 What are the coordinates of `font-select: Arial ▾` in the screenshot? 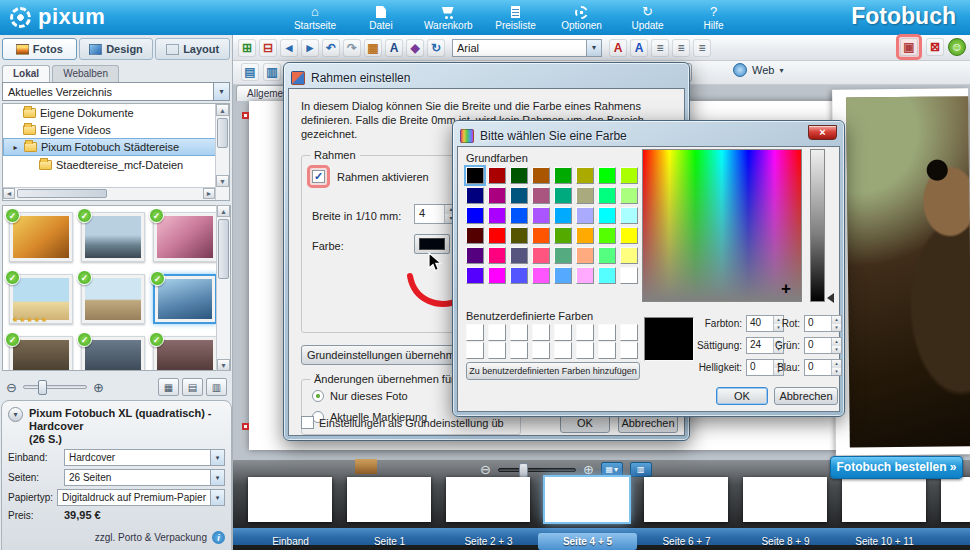 It's located at (527, 48).